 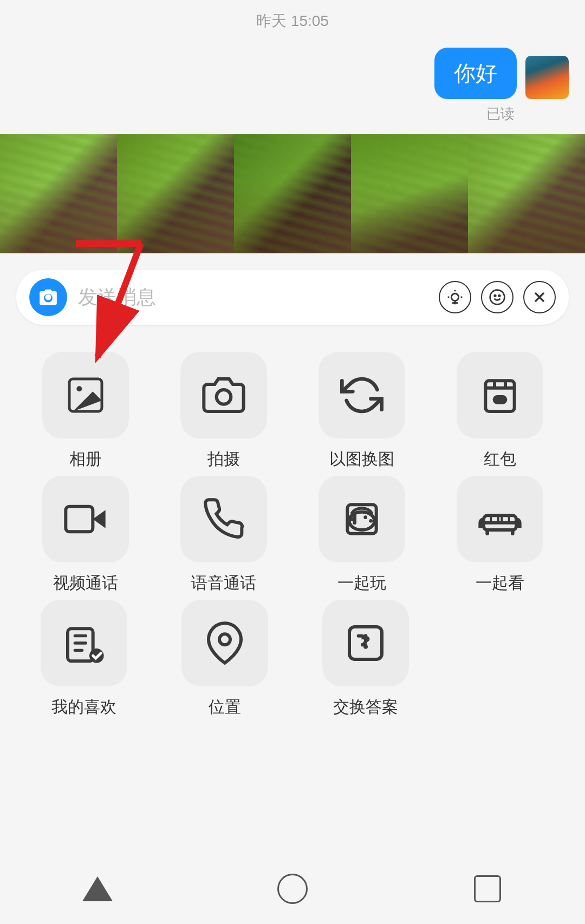 What do you see at coordinates (362, 411) in the screenshot?
I see `grid-item-image-swap: 以图换图` at bounding box center [362, 411].